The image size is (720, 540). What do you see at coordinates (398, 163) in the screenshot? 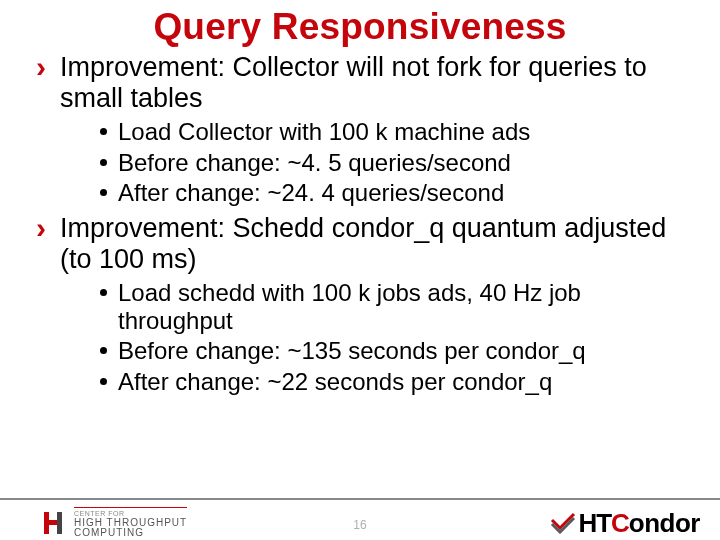
I see `sub-bullet: Before change: ~4. 5 queries/second` at bounding box center [398, 163].